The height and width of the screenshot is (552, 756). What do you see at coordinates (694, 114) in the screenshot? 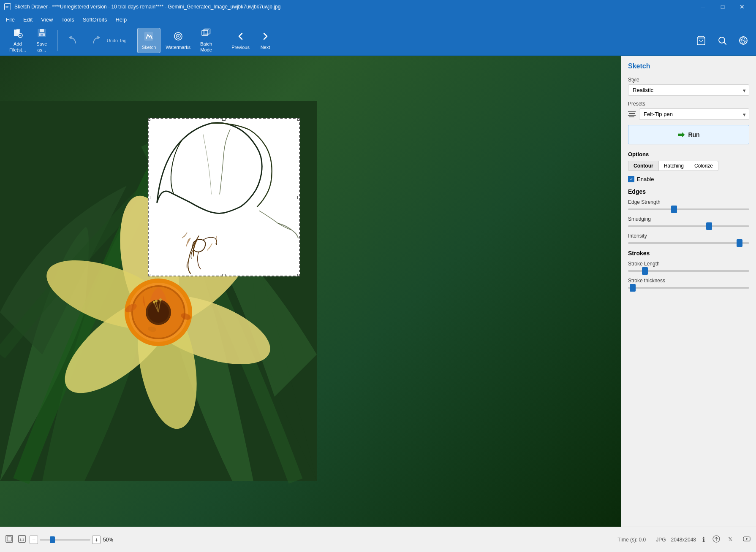
I see `presets-dropdown-wrapper: Felt-Tip pen Pencil Charcoal Ballpoint p…` at bounding box center [694, 114].